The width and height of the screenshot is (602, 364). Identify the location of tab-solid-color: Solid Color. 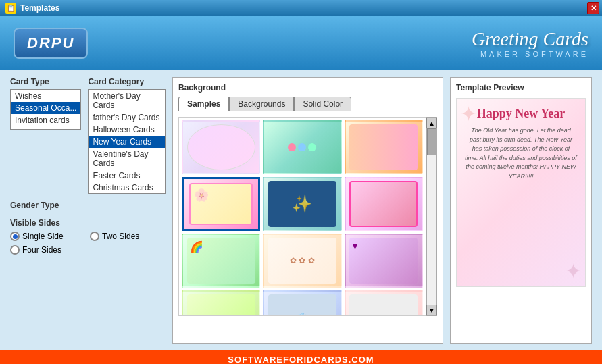
(323, 104).